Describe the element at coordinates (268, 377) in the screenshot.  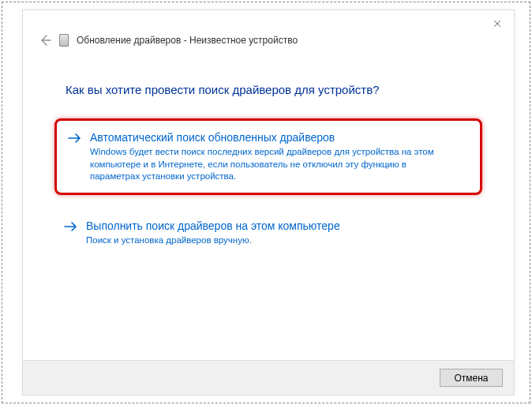
I see `footer-bar: Отмена` at that location.